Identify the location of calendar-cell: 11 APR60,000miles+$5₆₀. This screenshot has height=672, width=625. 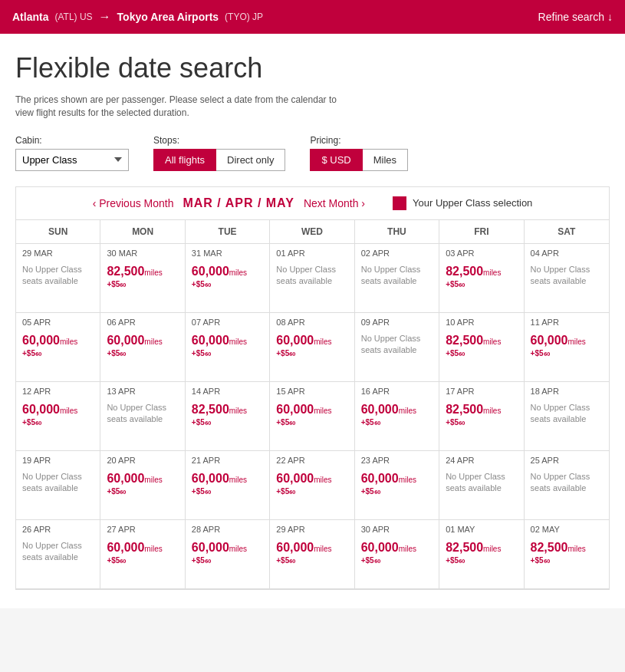
(567, 348).